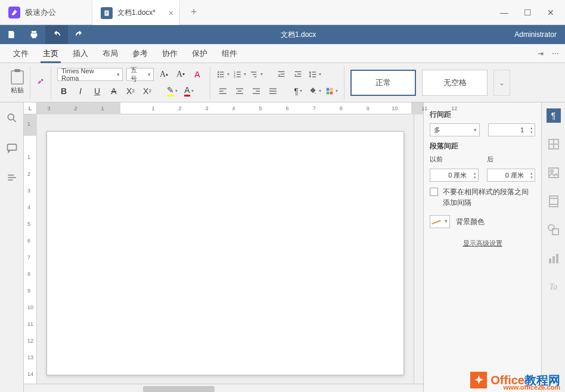 The height and width of the screenshot is (392, 565). Describe the element at coordinates (189, 91) in the screenshot. I see `font-color-icon: A` at that location.